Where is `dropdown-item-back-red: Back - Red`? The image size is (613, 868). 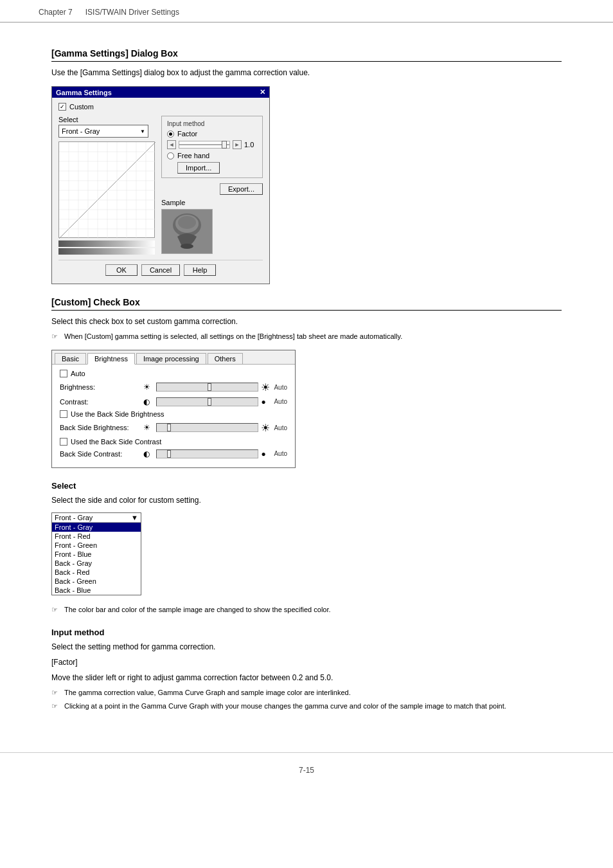 dropdown-item-back-red: Back - Red is located at coordinates (96, 572).